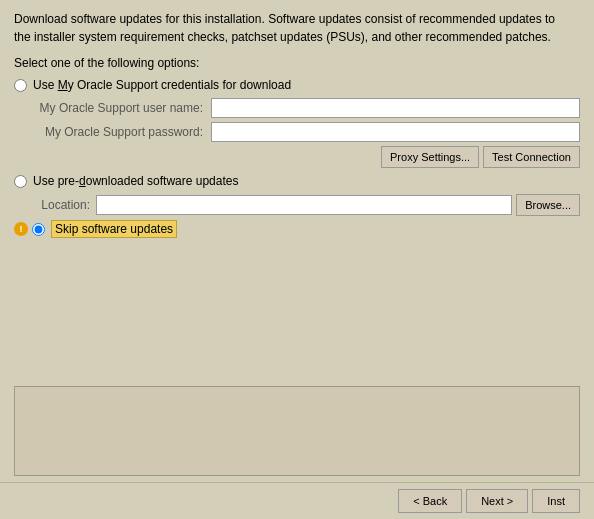 The height and width of the screenshot is (519, 594). Describe the element at coordinates (297, 181) in the screenshot. I see `option-predownloaded-row: Use pre-downloaded software updates` at that location.